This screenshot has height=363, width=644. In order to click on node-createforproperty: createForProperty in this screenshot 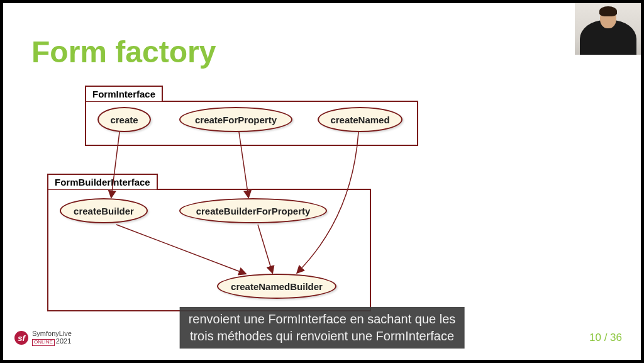, I will do `click(236, 120)`.